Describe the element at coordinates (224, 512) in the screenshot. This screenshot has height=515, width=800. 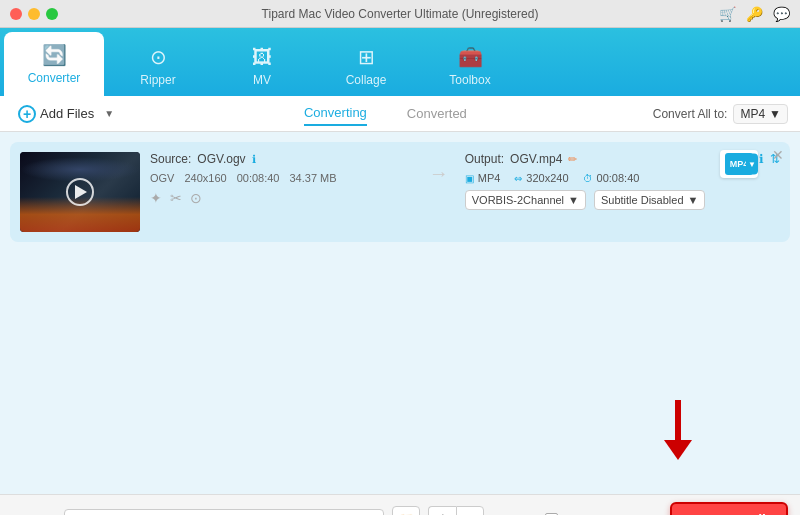
I see `save-path-box: /Users/ihappyacethinker/Movies/Converted…` at that location.